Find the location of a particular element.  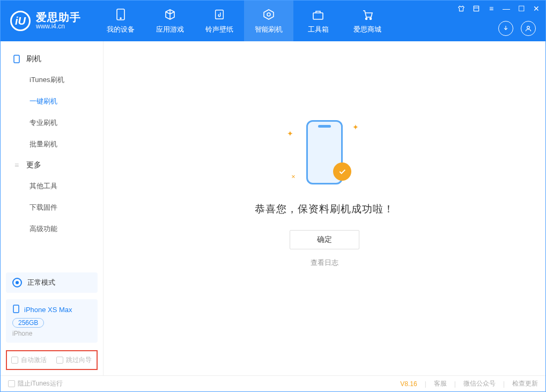

logo-icon: iU is located at coordinates (20, 21).